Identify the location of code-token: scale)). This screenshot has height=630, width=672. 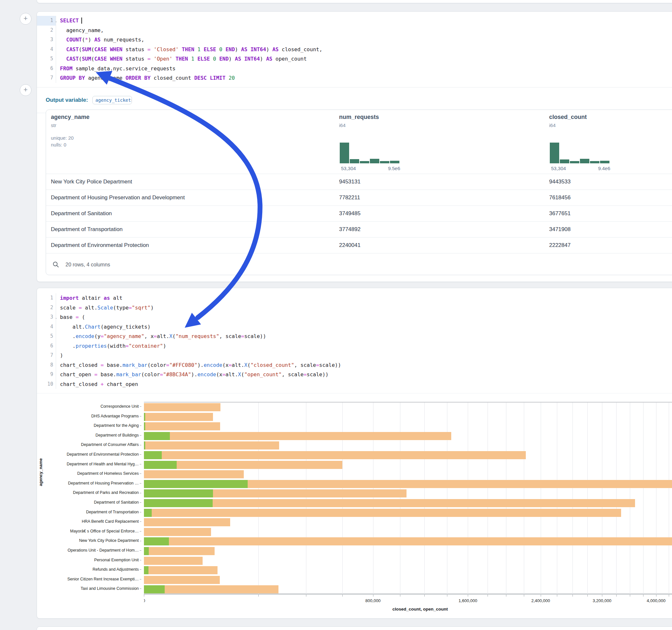
(330, 365).